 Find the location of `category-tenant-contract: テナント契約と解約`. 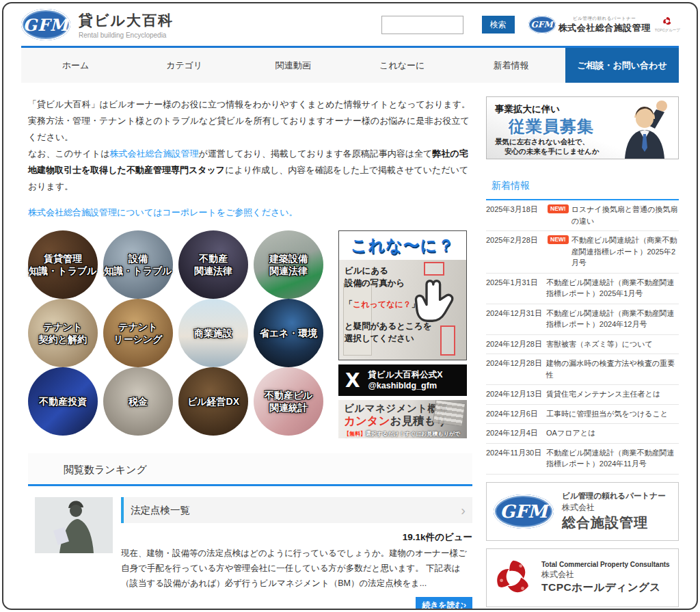

category-tenant-contract: テナント契約と解約 is located at coordinates (63, 333).